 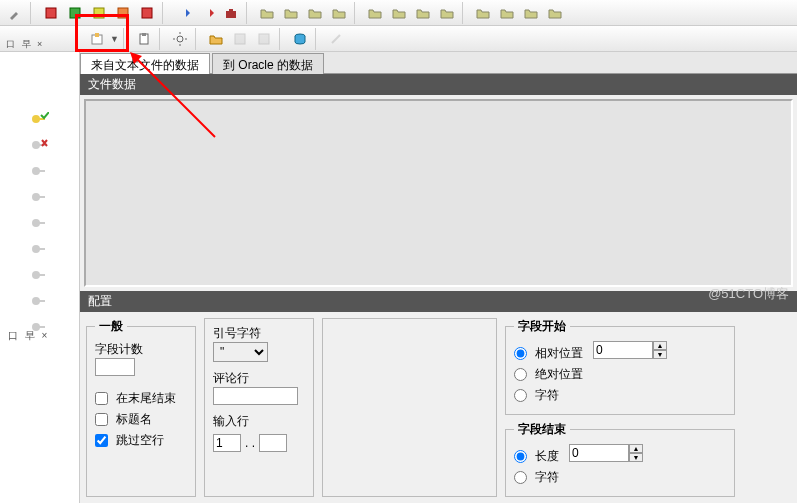 What do you see at coordinates (438, 63) in the screenshot?
I see `tab-bar: 来自文本文件的数据 到 Oracle 的数据` at bounding box center [438, 63].